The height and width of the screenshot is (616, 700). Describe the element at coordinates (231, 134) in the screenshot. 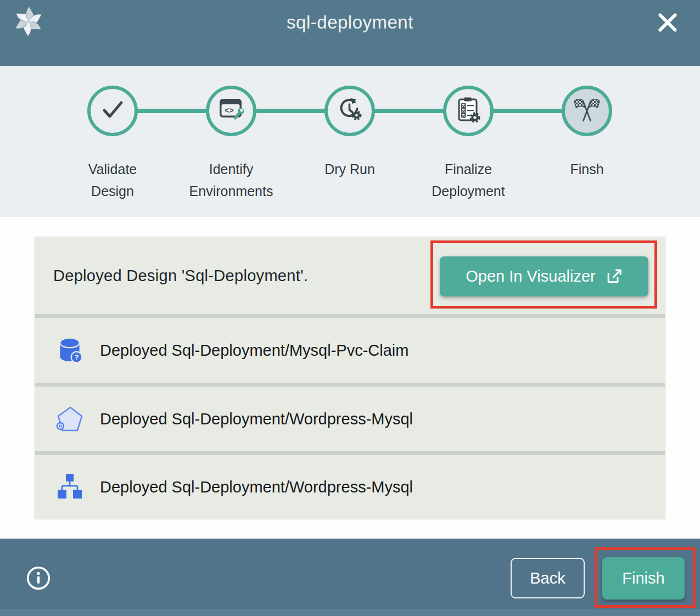

I see `step-identify-environments: <> Identify Environments` at that location.